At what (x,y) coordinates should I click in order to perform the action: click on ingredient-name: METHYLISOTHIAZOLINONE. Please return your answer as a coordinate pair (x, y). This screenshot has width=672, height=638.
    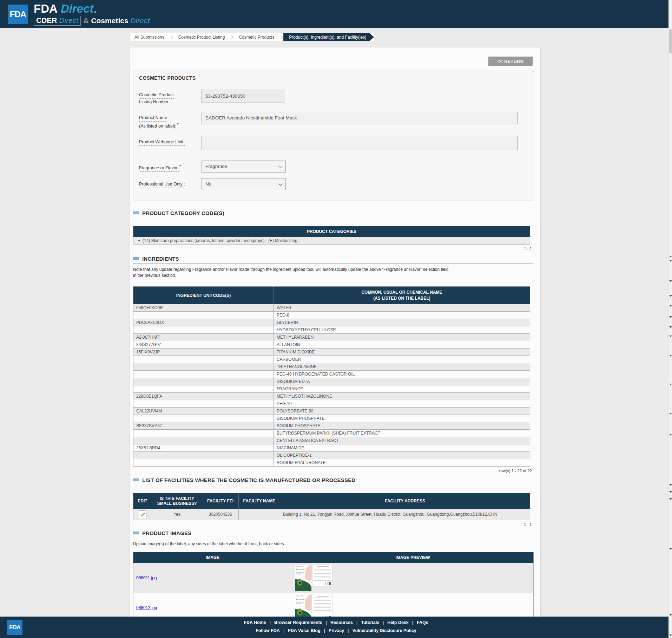
    Looking at the image, I should click on (402, 396).